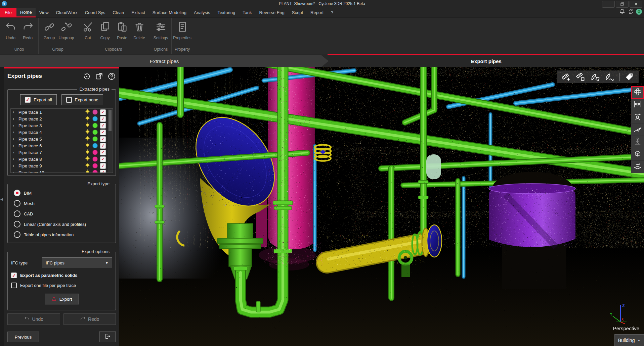  Describe the element at coordinates (122, 33) in the screenshot. I see `ribbon-button-paste: Paste` at that location.